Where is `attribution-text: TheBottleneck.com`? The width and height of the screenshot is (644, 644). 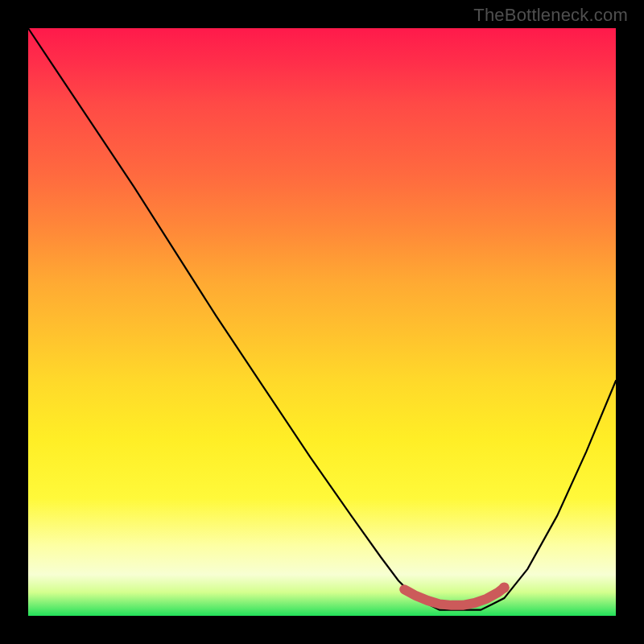 attribution-text: TheBottleneck.com is located at coordinates (551, 15).